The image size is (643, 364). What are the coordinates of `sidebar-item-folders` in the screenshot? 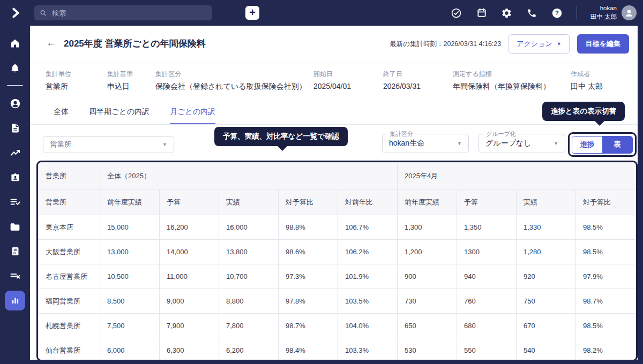 It's located at (15, 227).